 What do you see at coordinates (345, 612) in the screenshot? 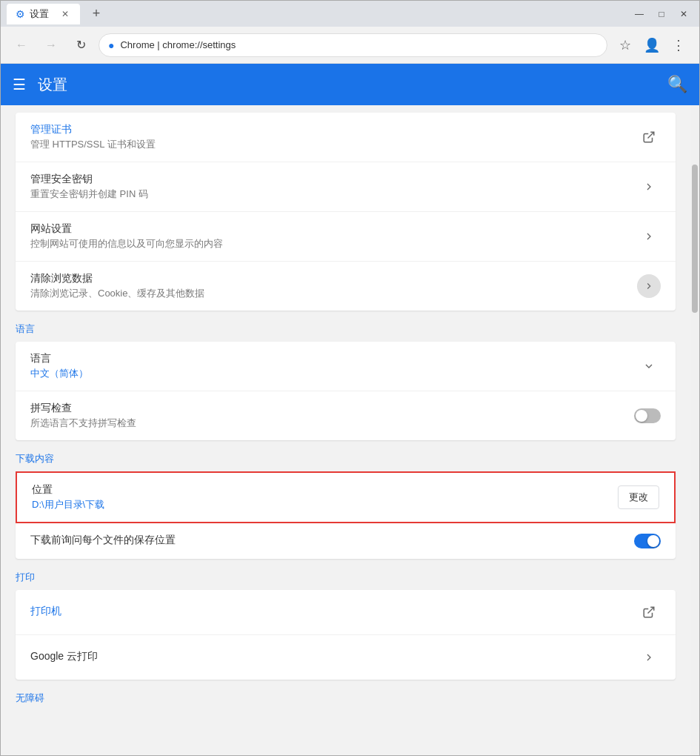
I see `printer-item: 打印机` at bounding box center [345, 612].